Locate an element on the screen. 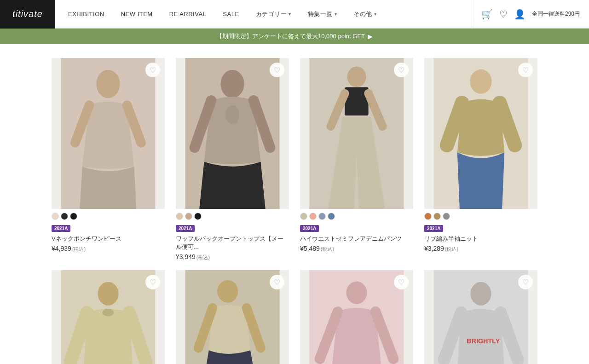 This screenshot has height=364, width=589. cart-icon: 🛒 is located at coordinates (487, 14).